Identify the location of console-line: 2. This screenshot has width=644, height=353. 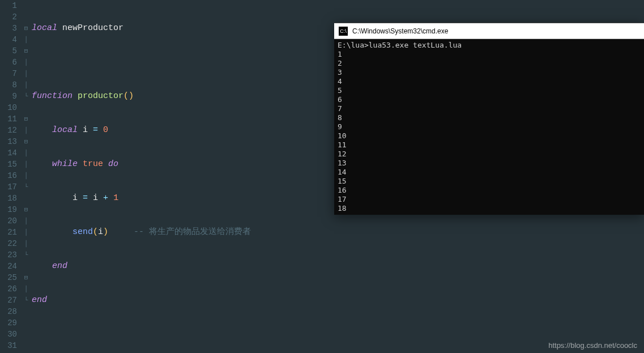
(489, 63).